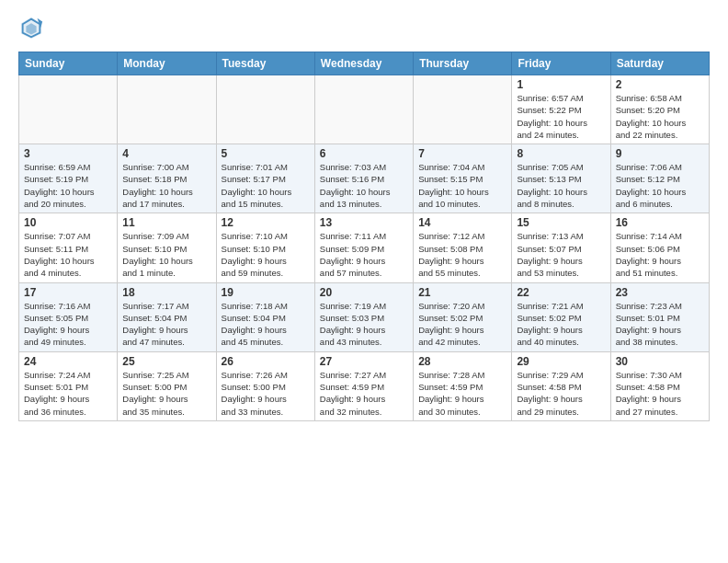 This screenshot has width=728, height=563. I want to click on logo-icon, so click(31, 28).